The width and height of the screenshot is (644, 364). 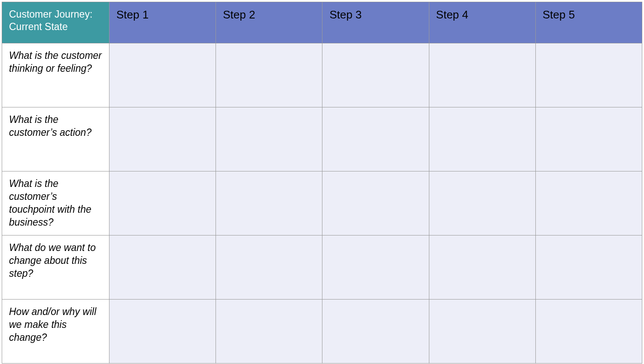 What do you see at coordinates (56, 267) in the screenshot?
I see `row-label: What do we want to change about this ste…` at bounding box center [56, 267].